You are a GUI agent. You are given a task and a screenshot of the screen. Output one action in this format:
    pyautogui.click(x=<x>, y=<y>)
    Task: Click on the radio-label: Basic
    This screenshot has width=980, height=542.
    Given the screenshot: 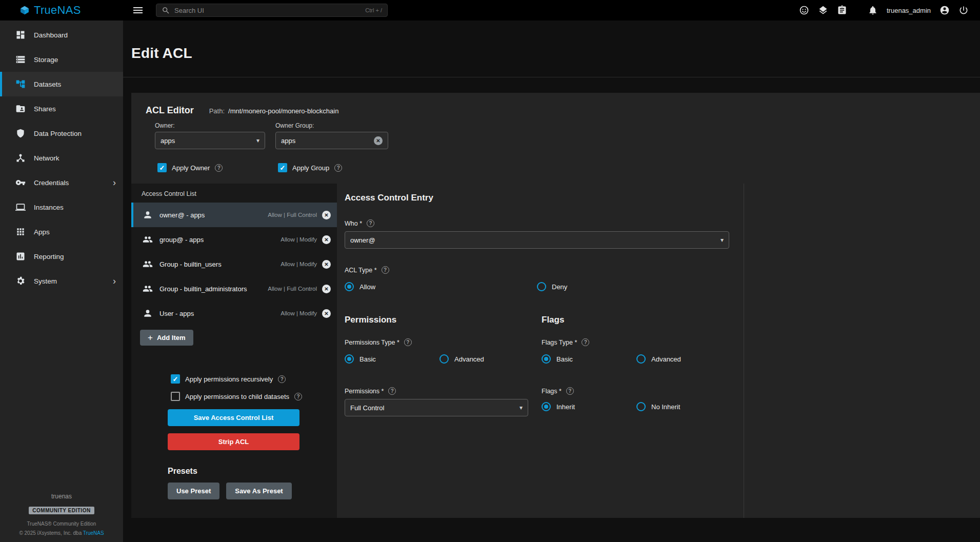 What is the action you would take?
    pyautogui.click(x=565, y=359)
    